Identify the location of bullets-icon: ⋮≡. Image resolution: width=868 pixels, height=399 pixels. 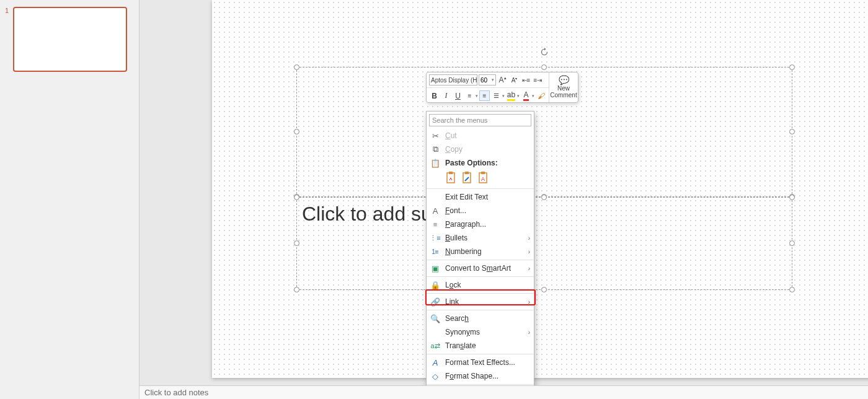
(435, 238).